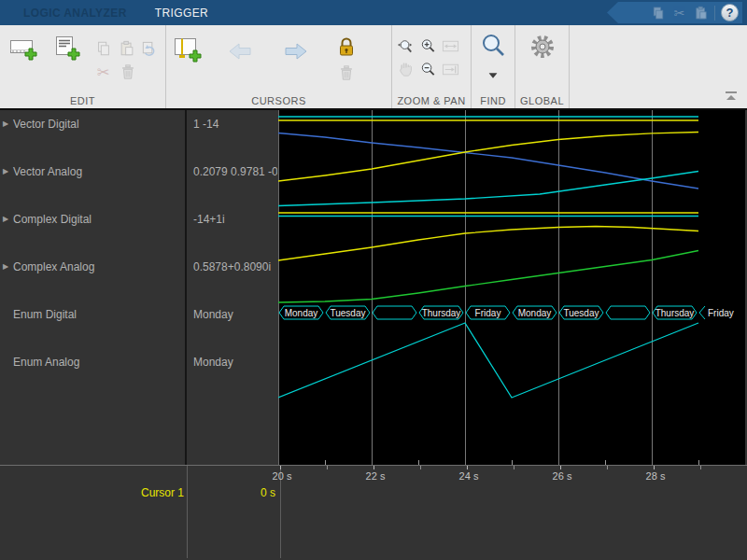 This screenshot has height=560, width=747. I want to click on find-button, so click(494, 47).